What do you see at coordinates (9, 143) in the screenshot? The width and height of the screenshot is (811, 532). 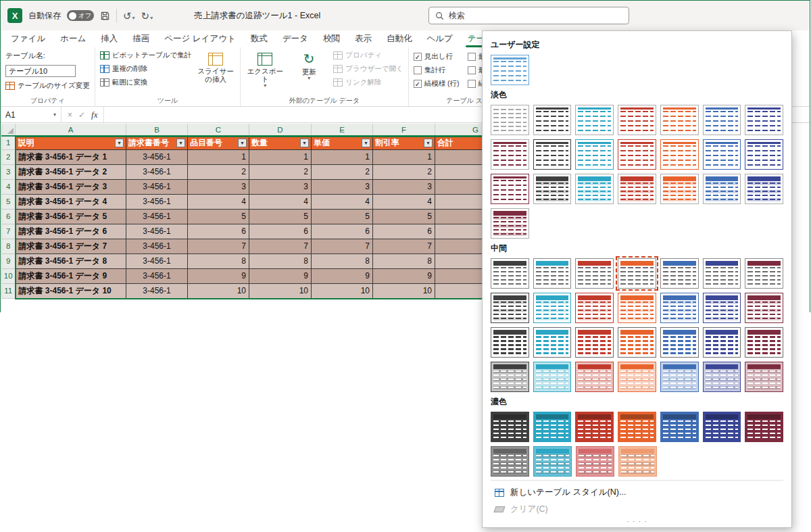 I see `row-header-1: 1` at bounding box center [9, 143].